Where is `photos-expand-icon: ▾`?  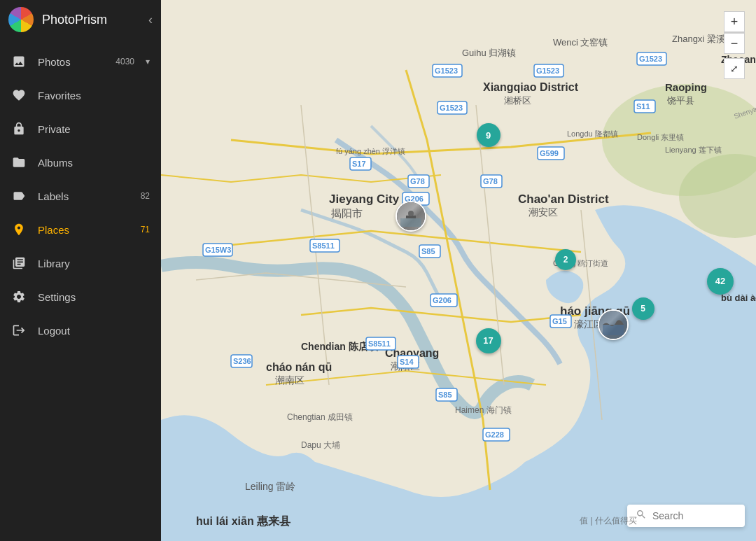 photos-expand-icon: ▾ is located at coordinates (148, 62).